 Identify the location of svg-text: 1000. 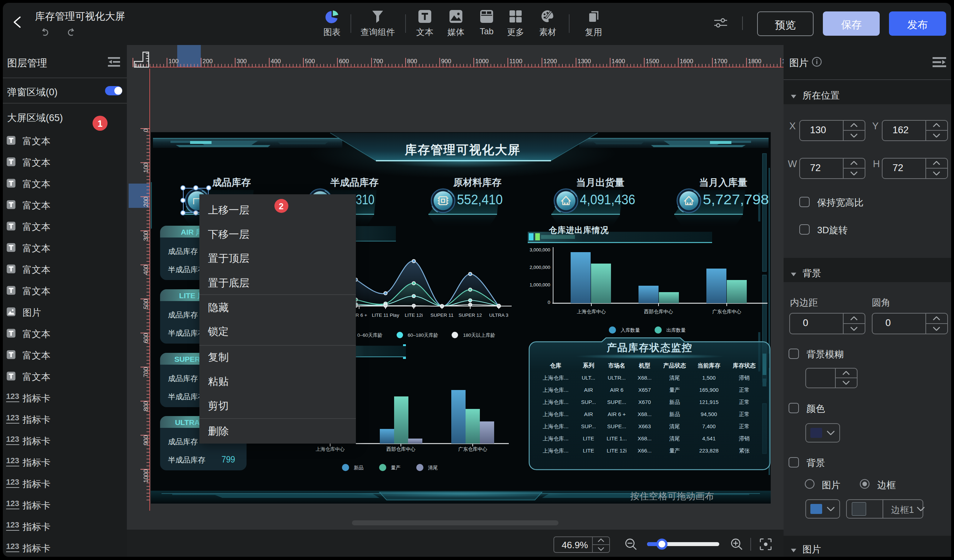
(482, 61).